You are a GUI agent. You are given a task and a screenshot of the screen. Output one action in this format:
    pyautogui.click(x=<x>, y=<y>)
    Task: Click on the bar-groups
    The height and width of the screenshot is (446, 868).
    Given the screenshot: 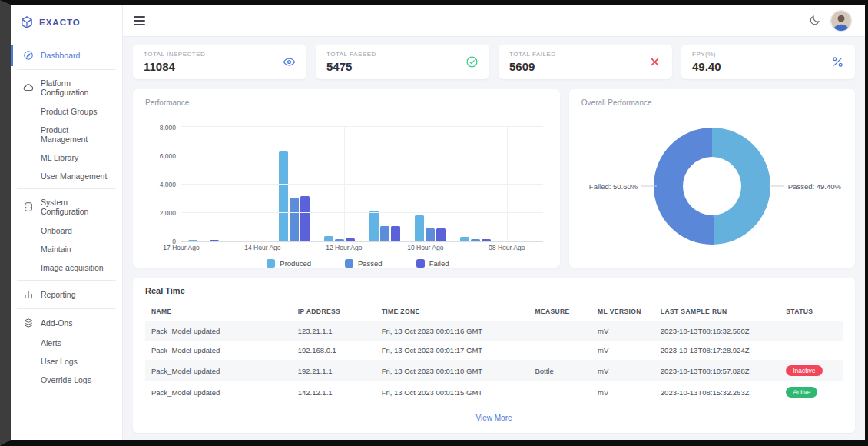 What is the action you would take?
    pyautogui.click(x=363, y=185)
    